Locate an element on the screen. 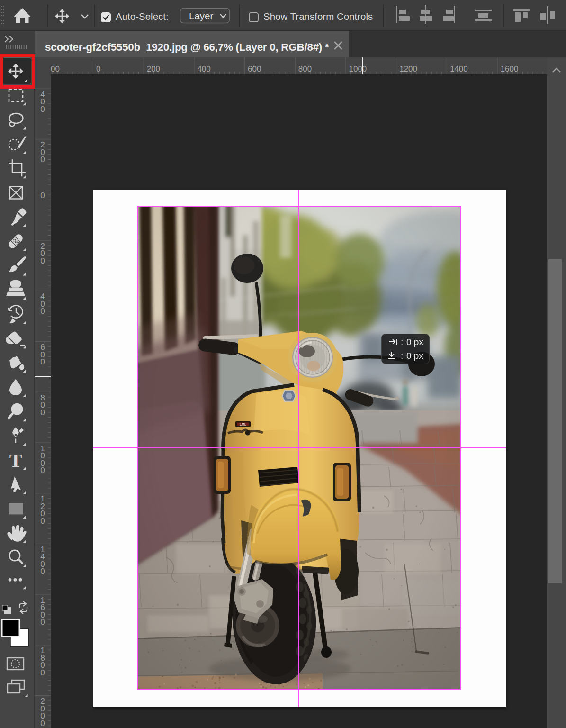 The height and width of the screenshot is (728, 566). svg-text: 1200 is located at coordinates (408, 69).